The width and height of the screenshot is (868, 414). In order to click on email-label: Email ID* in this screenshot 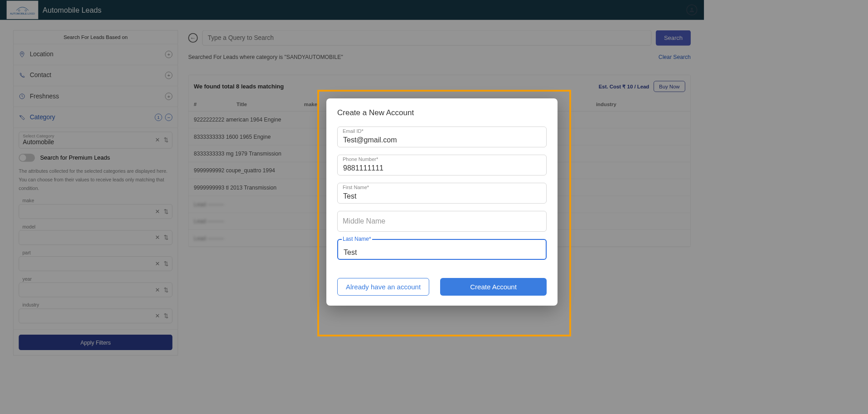, I will do `click(353, 131)`.